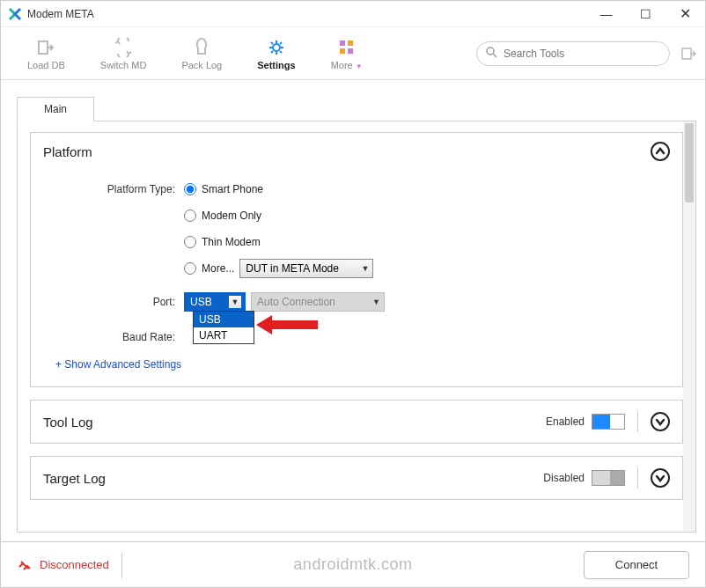 Image resolution: width=706 pixels, height=588 pixels. I want to click on app-logo-icon, so click(15, 14).